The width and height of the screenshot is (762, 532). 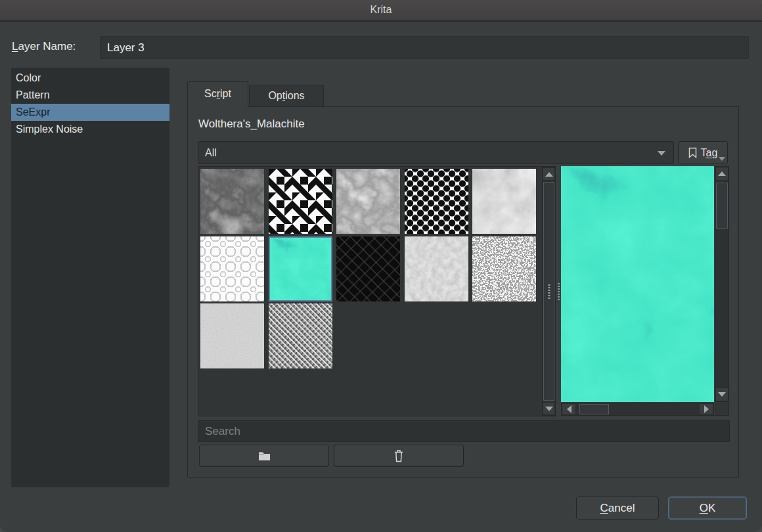 I want to click on pattern-thumbnail-weave, so click(x=301, y=336).